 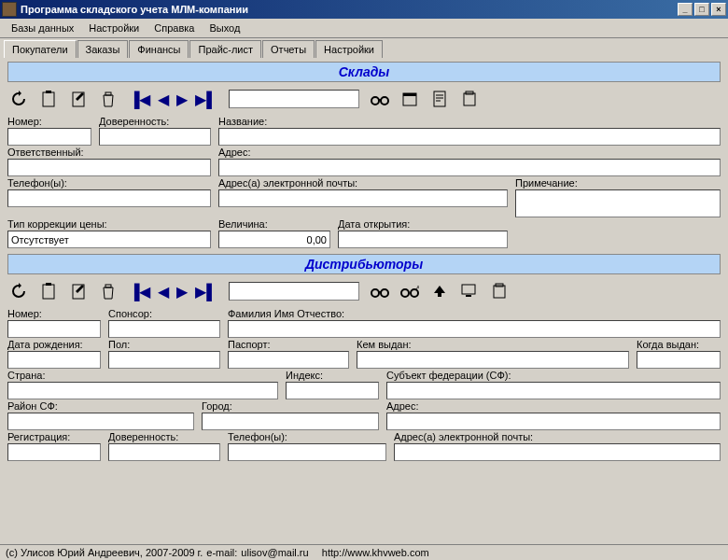 I want to click on warehouses-search-input, so click(x=294, y=99).